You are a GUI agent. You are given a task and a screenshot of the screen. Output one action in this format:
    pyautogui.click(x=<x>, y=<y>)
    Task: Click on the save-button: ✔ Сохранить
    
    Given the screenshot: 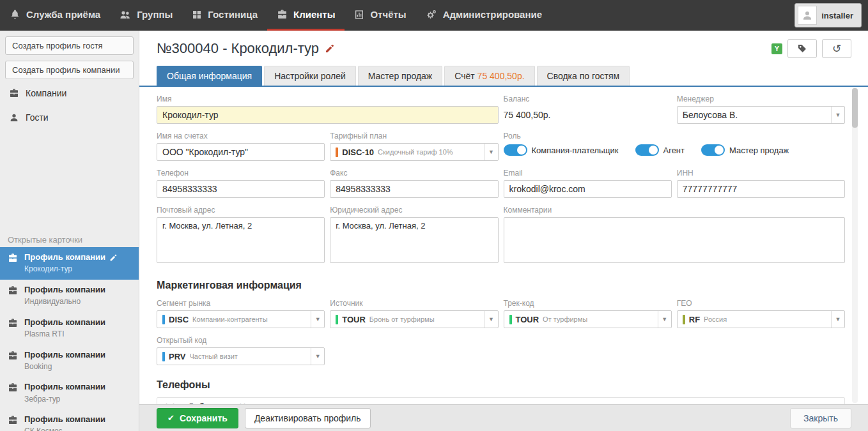 What is the action you would take?
    pyautogui.click(x=198, y=418)
    